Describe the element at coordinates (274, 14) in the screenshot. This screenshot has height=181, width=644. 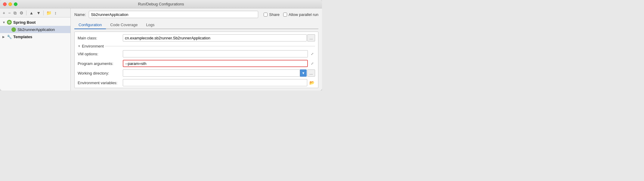
I see `share-label: Share` at that location.